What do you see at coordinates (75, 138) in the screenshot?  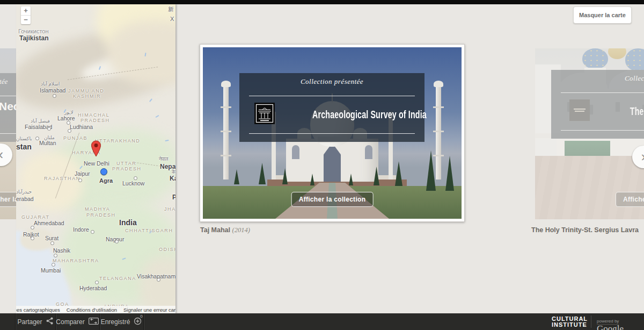 I see `map-label: PUNJAB` at bounding box center [75, 138].